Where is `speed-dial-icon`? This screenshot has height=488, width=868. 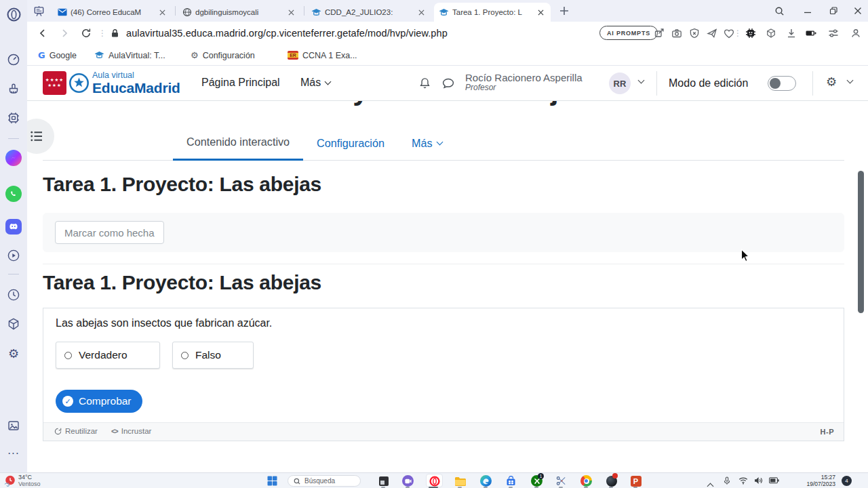 speed-dial-icon is located at coordinates (14, 60).